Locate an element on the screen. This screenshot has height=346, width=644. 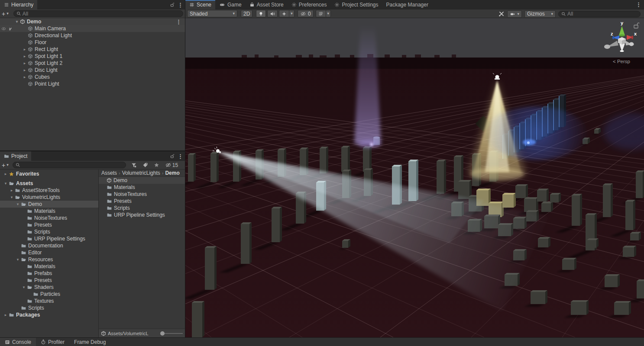
tab-package-manager: Package Manager is located at coordinates (407, 5).